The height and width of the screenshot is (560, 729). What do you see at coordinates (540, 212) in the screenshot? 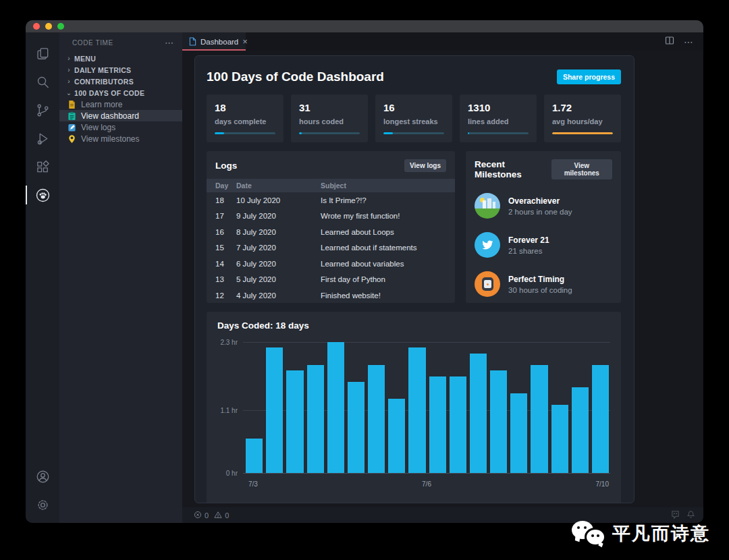
I see `milestone-desc: 2 hours in one day` at bounding box center [540, 212].